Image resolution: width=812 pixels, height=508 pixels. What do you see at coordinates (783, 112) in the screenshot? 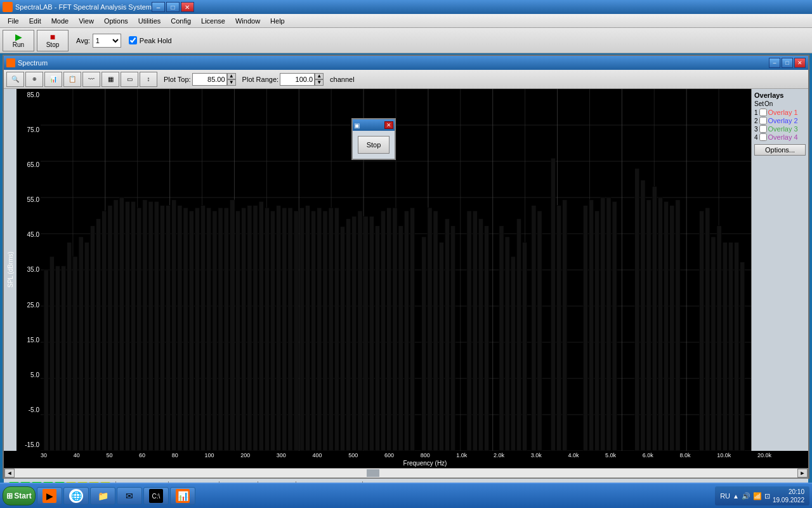
I see `overlay-1-label: Overlay 1` at bounding box center [783, 112].